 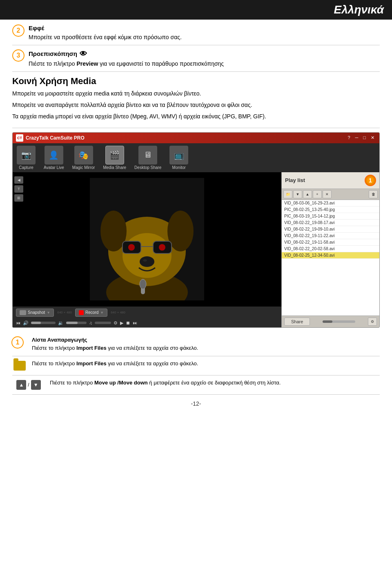 What do you see at coordinates (196, 366) in the screenshot?
I see `info-row-folder: Πιέστε το πλήκτρο Import Files για να επ…` at bounding box center [196, 366].